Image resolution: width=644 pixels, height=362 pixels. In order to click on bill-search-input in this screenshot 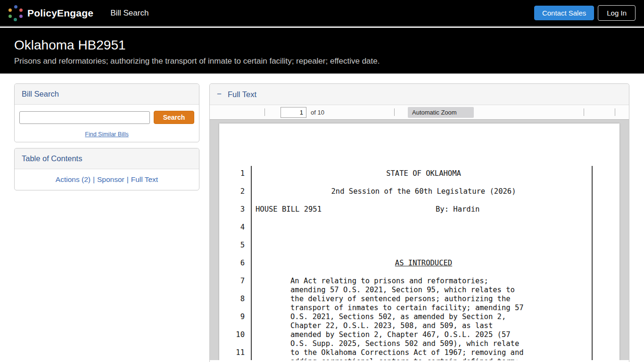, I will do `click(85, 118)`.